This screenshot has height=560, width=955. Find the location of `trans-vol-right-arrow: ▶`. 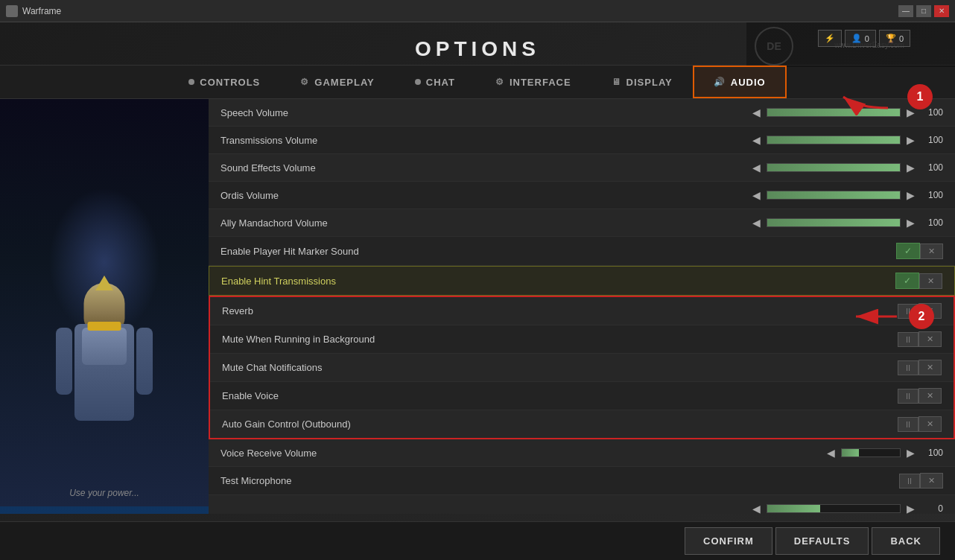

trans-vol-right-arrow: ▶ is located at coordinates (910, 140).